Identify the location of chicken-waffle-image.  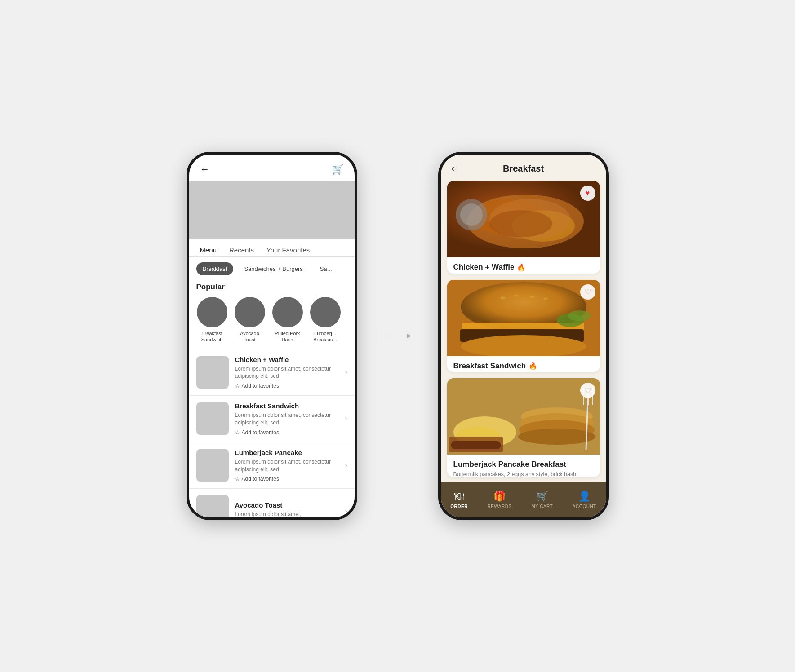
(524, 219).